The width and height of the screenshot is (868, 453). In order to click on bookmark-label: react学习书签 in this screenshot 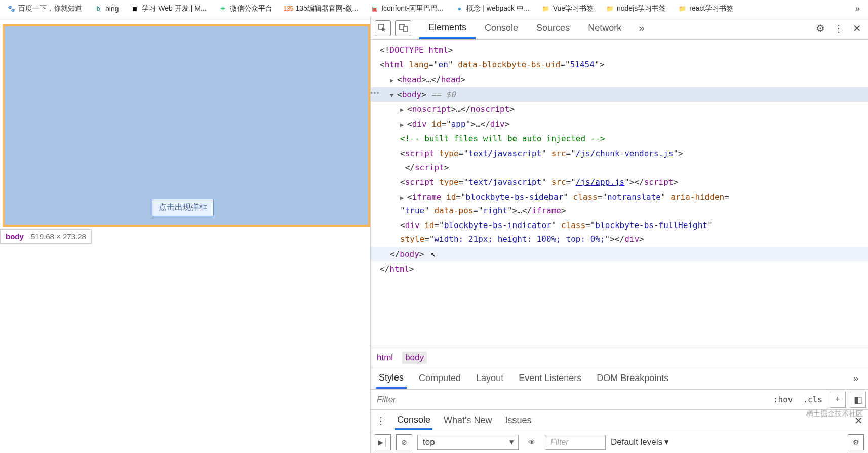, I will do `click(711, 9)`.